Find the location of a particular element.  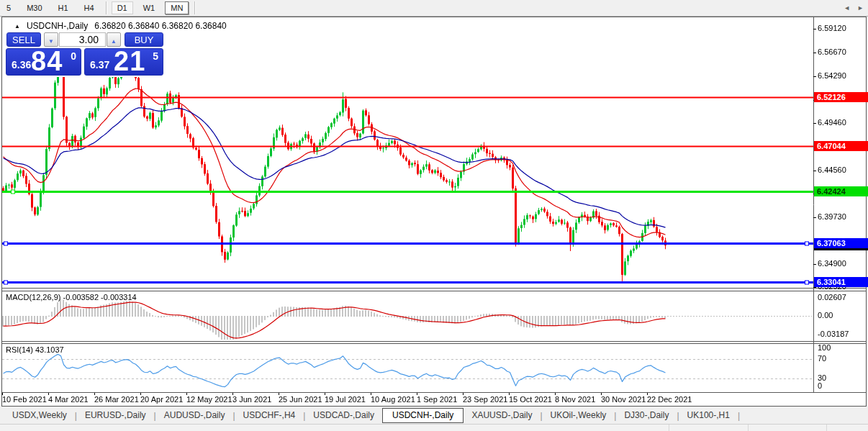

status-bar is located at coordinates (434, 427).